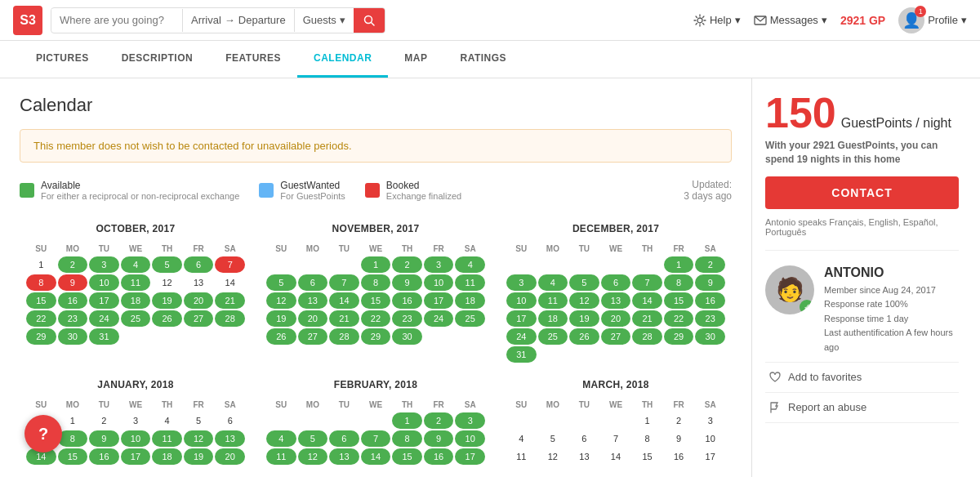  Describe the element at coordinates (717, 20) in the screenshot. I see `help-nav: Help ▾` at that location.